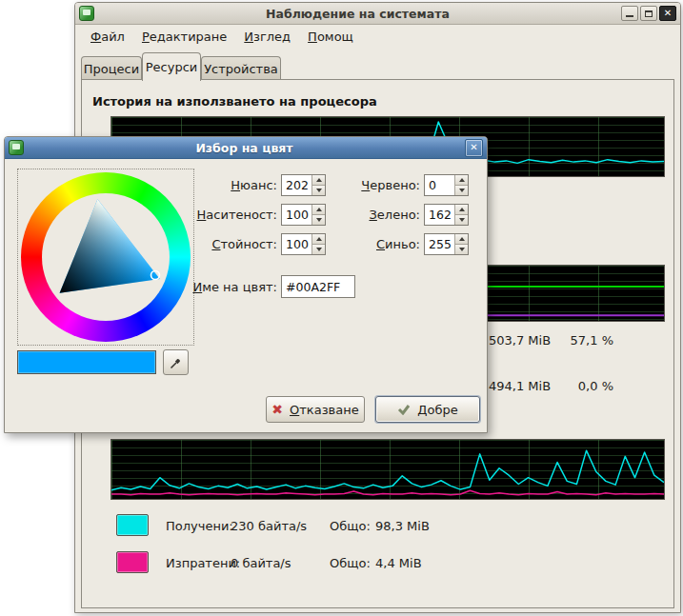 The height and width of the screenshot is (616, 683). What do you see at coordinates (303, 215) in the screenshot?
I see `saturation-spinner` at bounding box center [303, 215].